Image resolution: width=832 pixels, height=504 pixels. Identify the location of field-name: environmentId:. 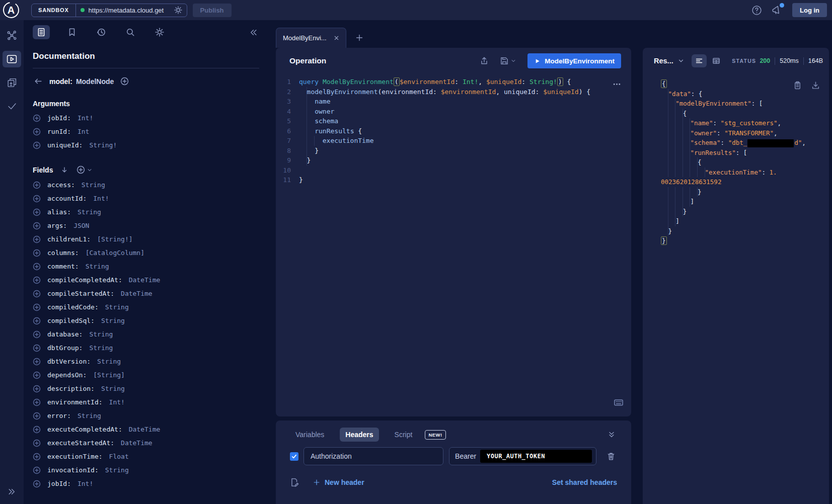
(75, 402).